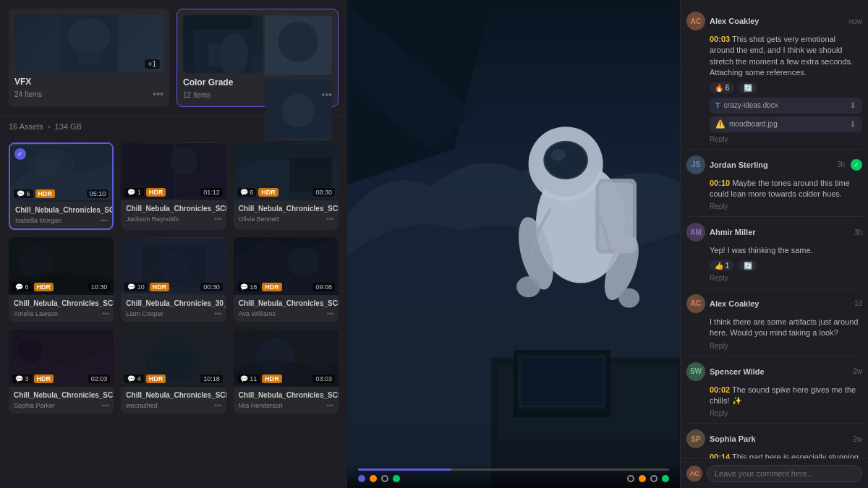 The height and width of the screenshot is (488, 868). Describe the element at coordinates (106, 406) in the screenshot. I see `video-menu-v7: •••` at that location.